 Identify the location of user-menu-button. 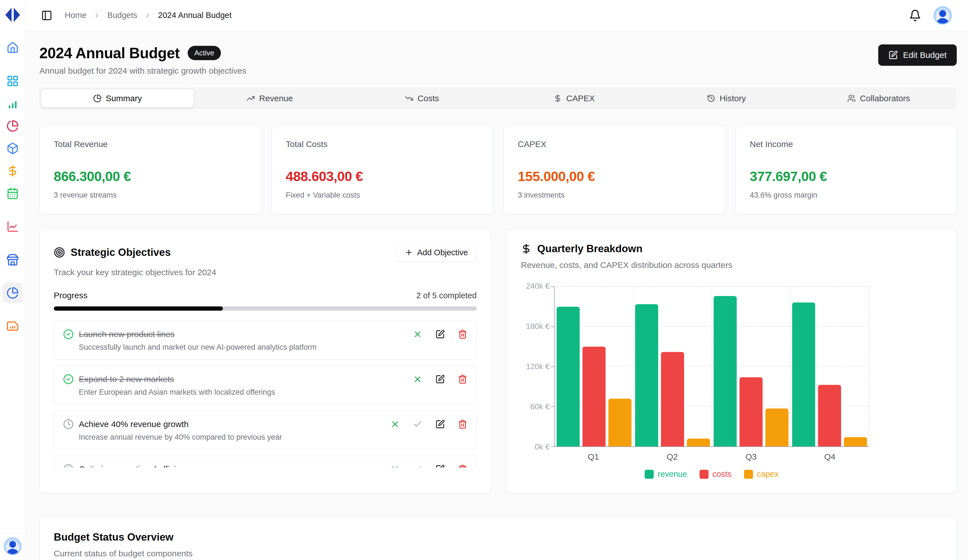
(943, 15).